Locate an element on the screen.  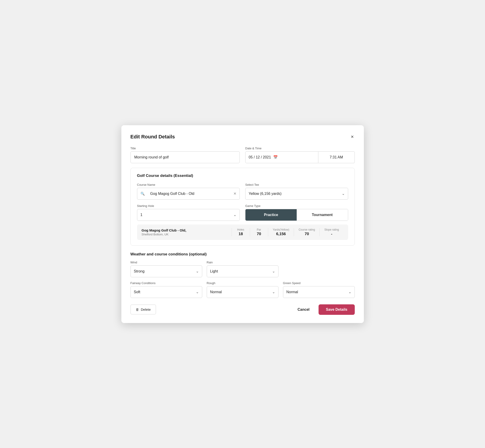
cancel-button: Cancel is located at coordinates (304, 310).